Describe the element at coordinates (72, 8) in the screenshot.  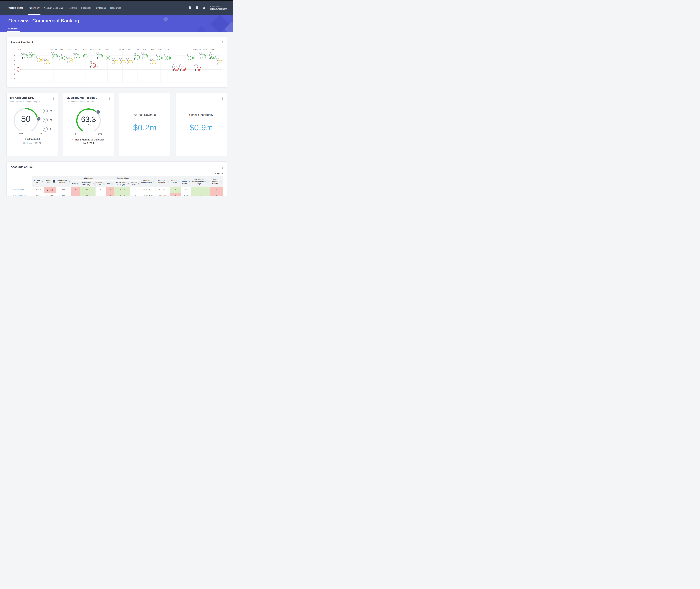
I see `nav-tab-revenue: Revenue` at that location.